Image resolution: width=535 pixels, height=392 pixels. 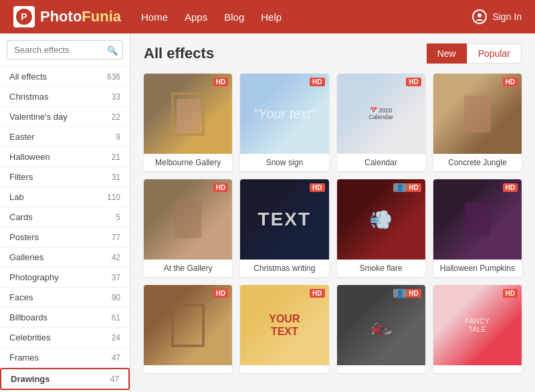 What do you see at coordinates (65, 157) in the screenshot?
I see `sidebar-item-halloween: Halloween 21` at bounding box center [65, 157].